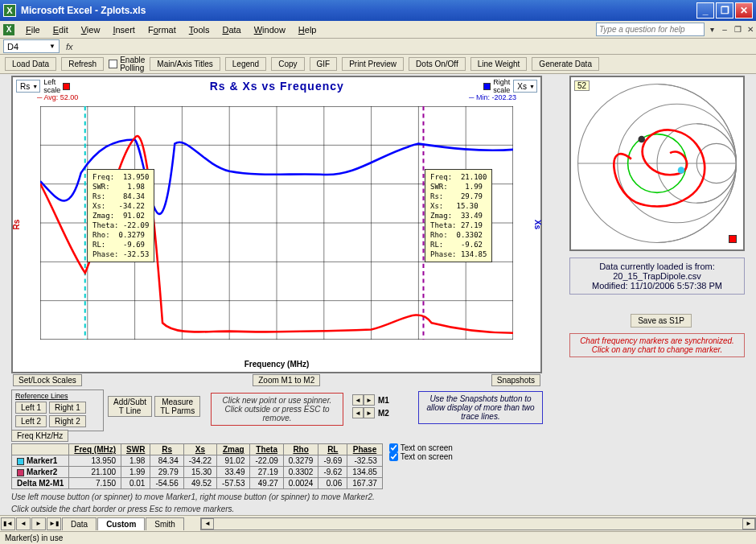 The width and height of the screenshot is (756, 544). What do you see at coordinates (58, 396) in the screenshot?
I see `reference-lines-label: Reference Lines` at bounding box center [58, 396].